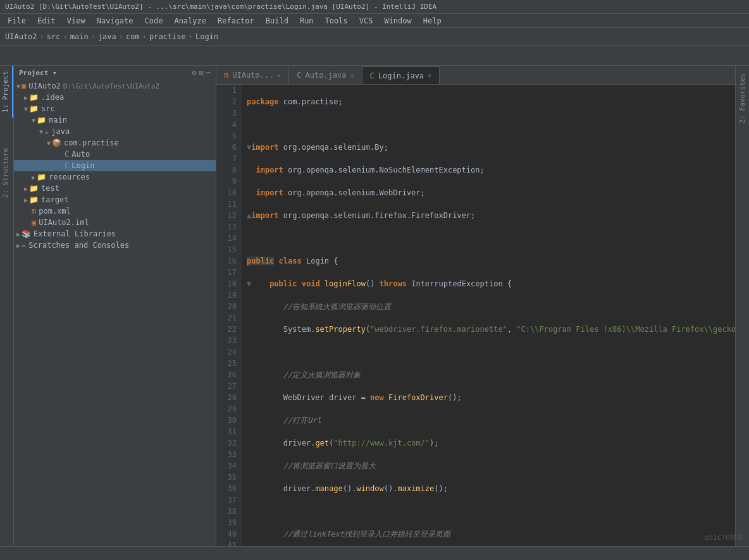 The width and height of the screenshot is (749, 560). What do you see at coordinates (115, 245) in the screenshot?
I see `tree-item-scratches: ▶ ✏ Scratches and Consoles` at bounding box center [115, 245].